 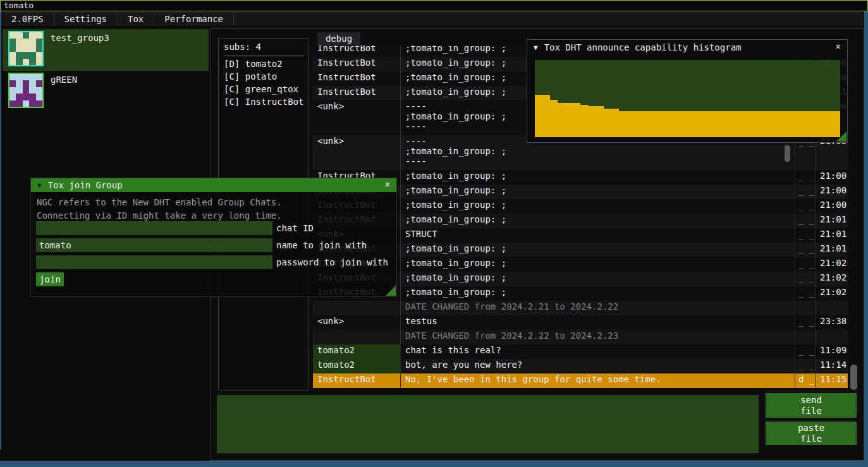 I want to click on message-timestamp: 11:15, so click(x=832, y=380).